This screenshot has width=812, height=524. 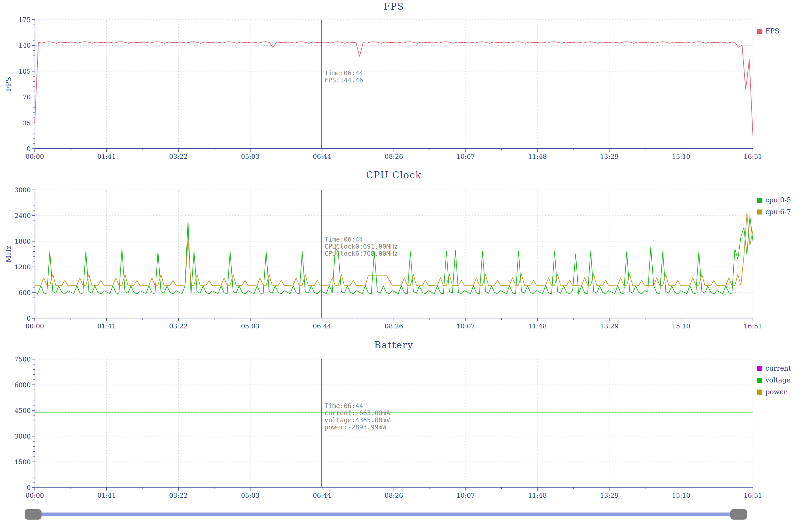 What do you see at coordinates (16, 359) in the screenshot?
I see `y-tick-label: 7500` at bounding box center [16, 359].